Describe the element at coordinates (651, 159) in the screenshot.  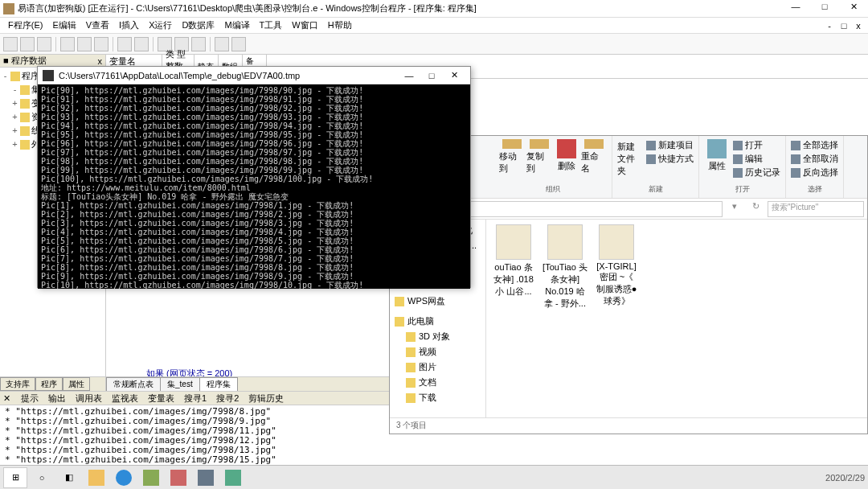
I see `shortcut-icon` at that location.